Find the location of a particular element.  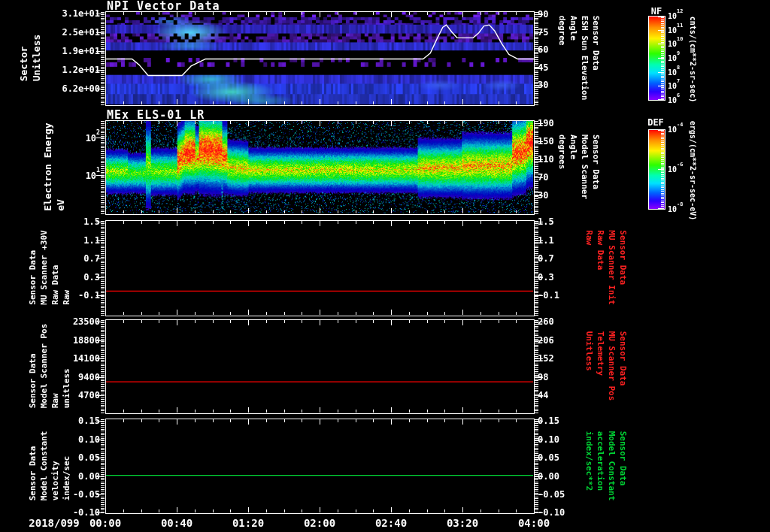

y-tick-label: 23500 is located at coordinates (50, 322).